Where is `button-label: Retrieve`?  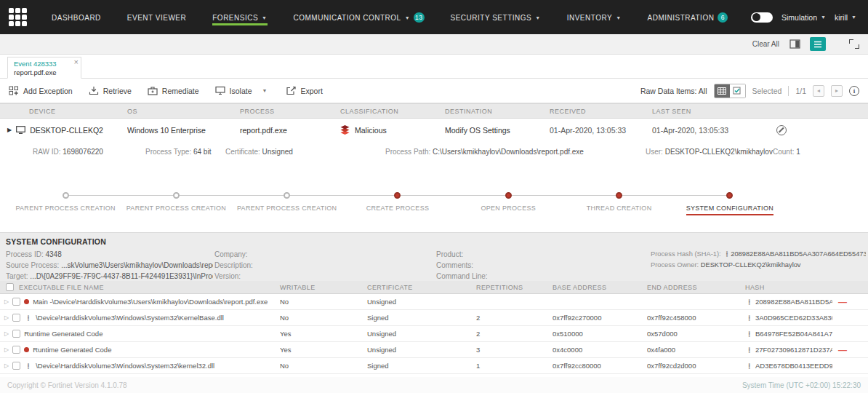 button-label: Retrieve is located at coordinates (118, 91).